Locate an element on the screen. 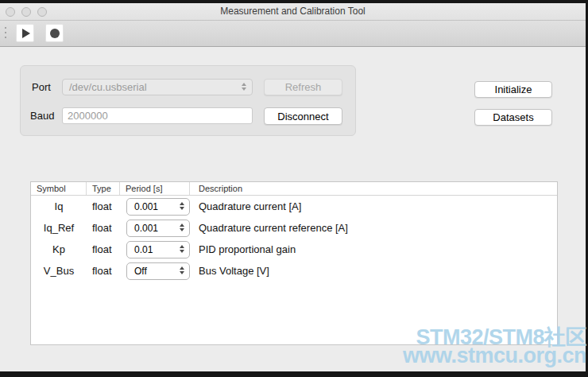  drag-handle-dots-icon is located at coordinates (6, 33).